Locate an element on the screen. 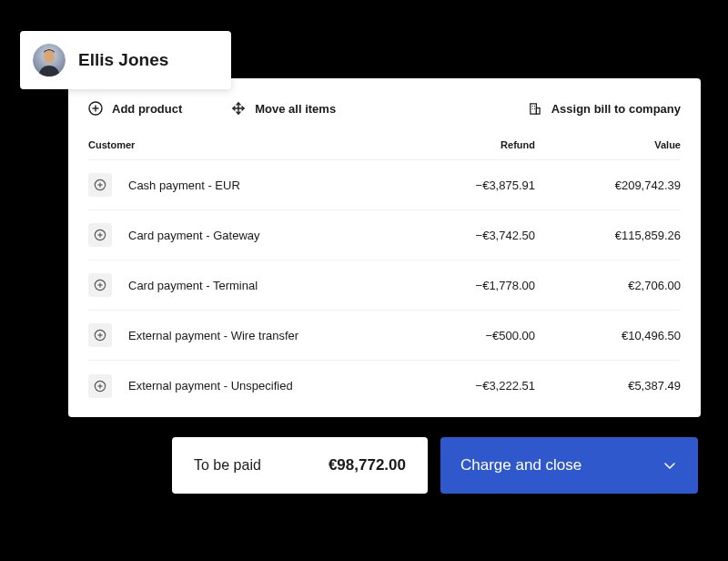  move-all-items-button: Move all items is located at coordinates (284, 108).